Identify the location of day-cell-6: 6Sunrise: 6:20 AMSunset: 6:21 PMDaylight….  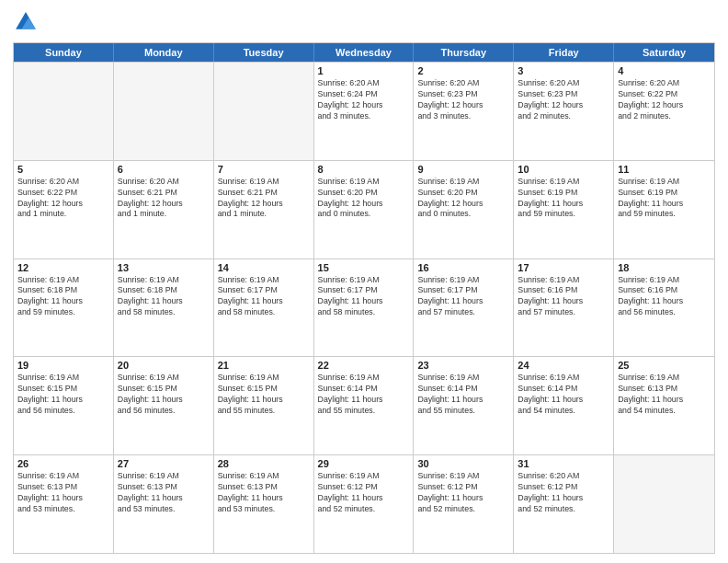
(164, 210).